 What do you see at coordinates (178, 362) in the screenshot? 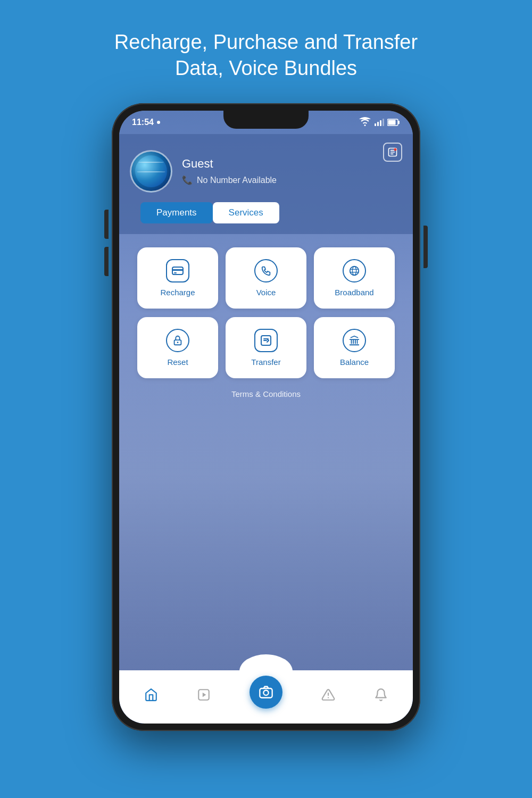
I see `reset-label: Reset` at bounding box center [178, 362].